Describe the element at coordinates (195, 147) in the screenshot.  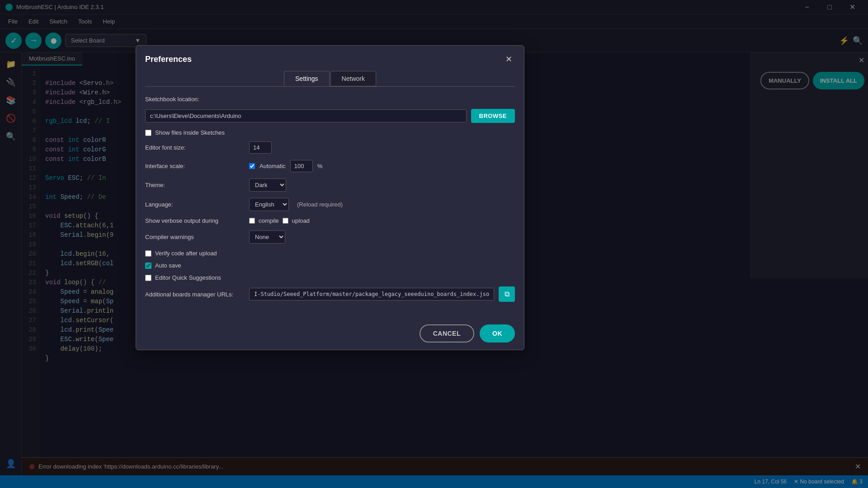
I see `font-size-label: Editor font size:` at that location.